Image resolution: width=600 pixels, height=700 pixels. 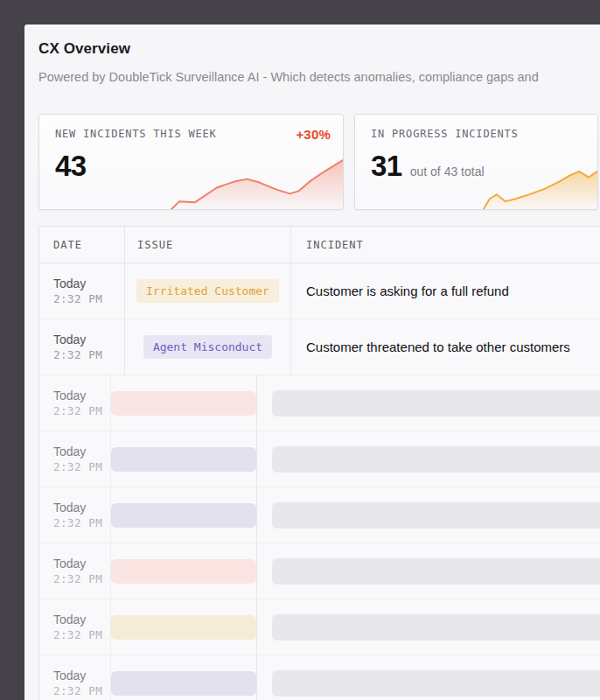 I want to click on stat-label: NEW INCIDENTS THIS WEEK, so click(x=136, y=134).